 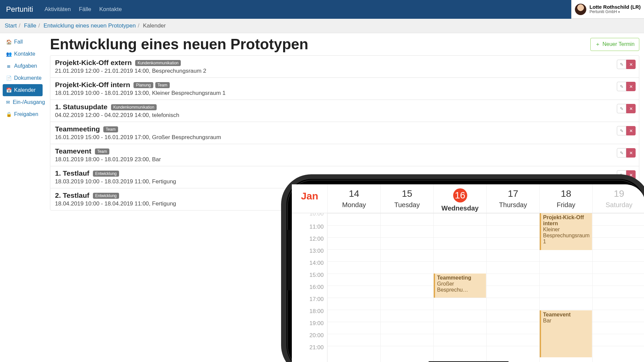 What do you see at coordinates (93, 62) in the screenshot?
I see `event-title: Projekt-Kick-Off extern` at bounding box center [93, 62].